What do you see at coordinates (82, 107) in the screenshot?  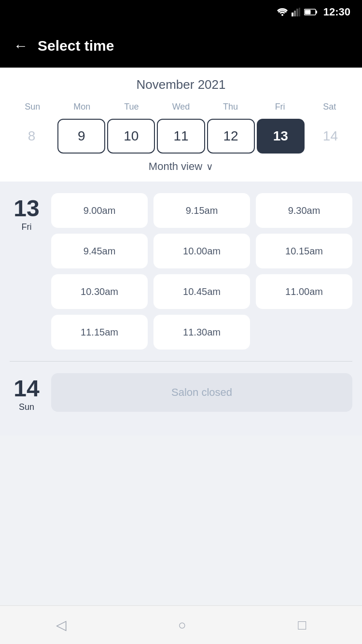 I see `weekday-mon: Mon` at bounding box center [82, 107].